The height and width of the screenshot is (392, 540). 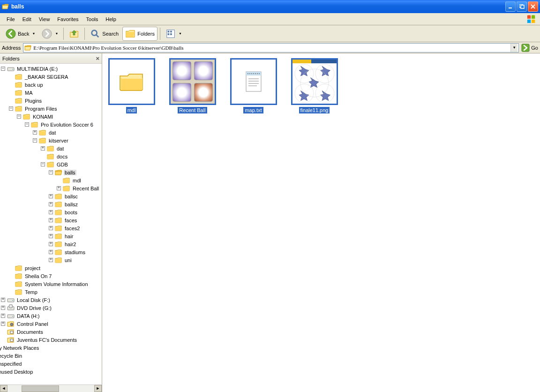 I want to click on tree-node: Plugins, so click(x=51, y=100).